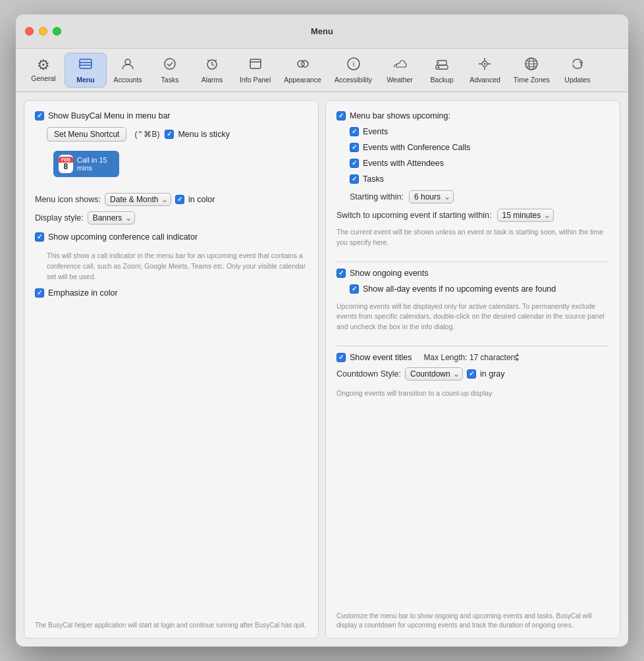 This screenshot has height=661, width=644. I want to click on max-length-label: Max Length: 17 characters, so click(471, 357).